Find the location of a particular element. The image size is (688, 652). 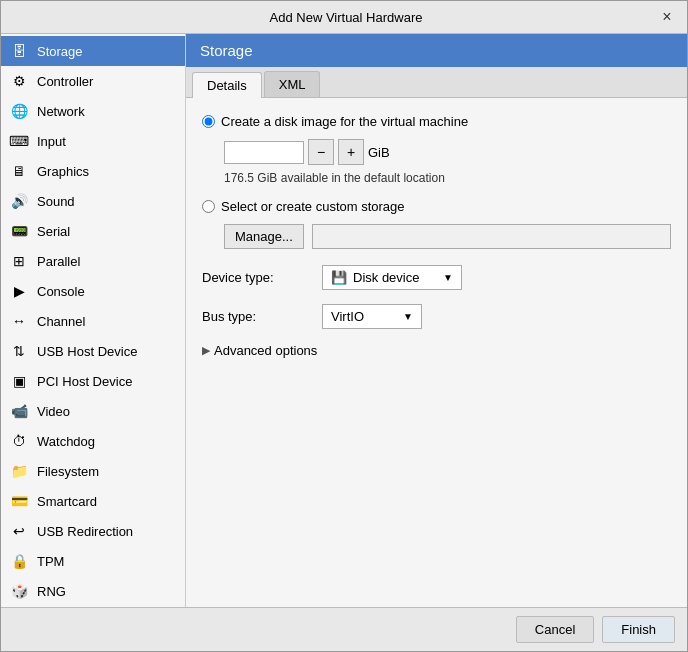

sidebar-label-watchdog: Watchdog is located at coordinates (66, 442).